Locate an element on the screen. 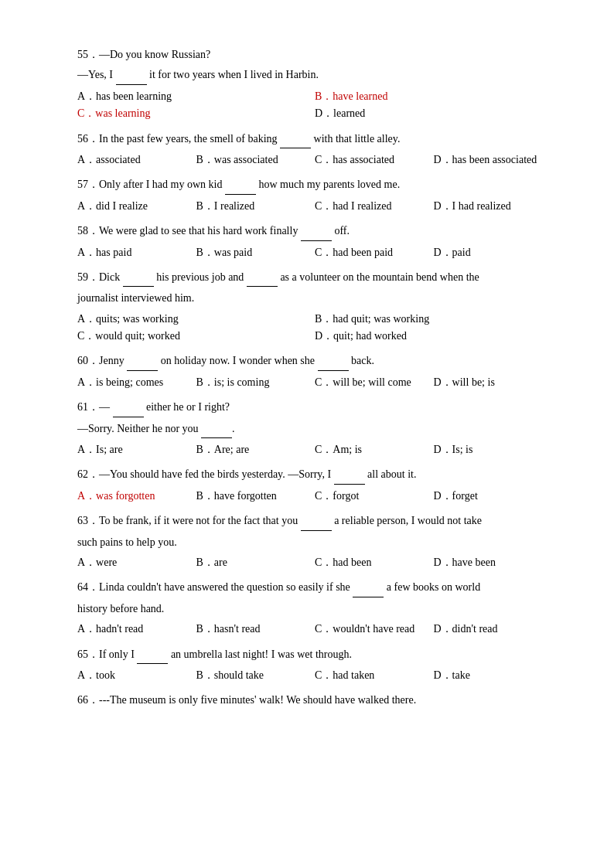  option-59-1: B．had quit; was working is located at coordinates (433, 319).